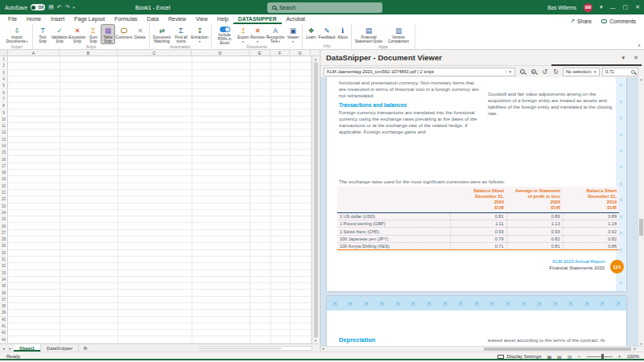  I want to click on row-header-26: 26, so click(4, 225).